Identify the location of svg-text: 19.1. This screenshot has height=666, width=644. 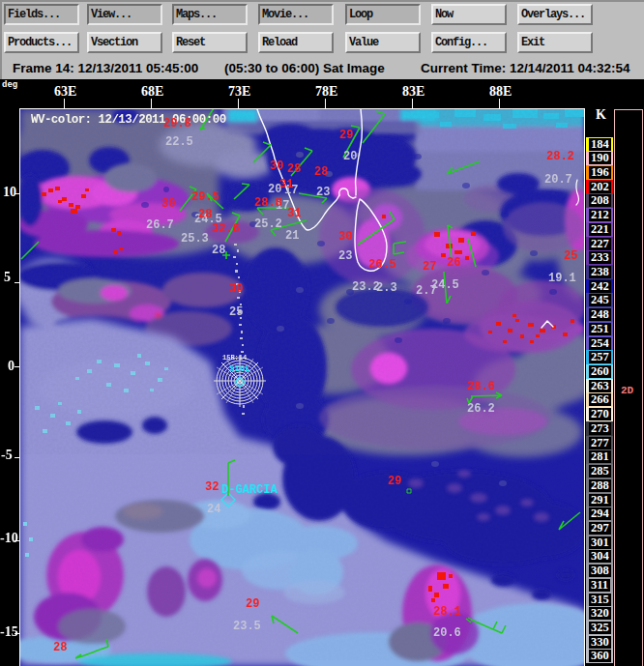
(563, 278).